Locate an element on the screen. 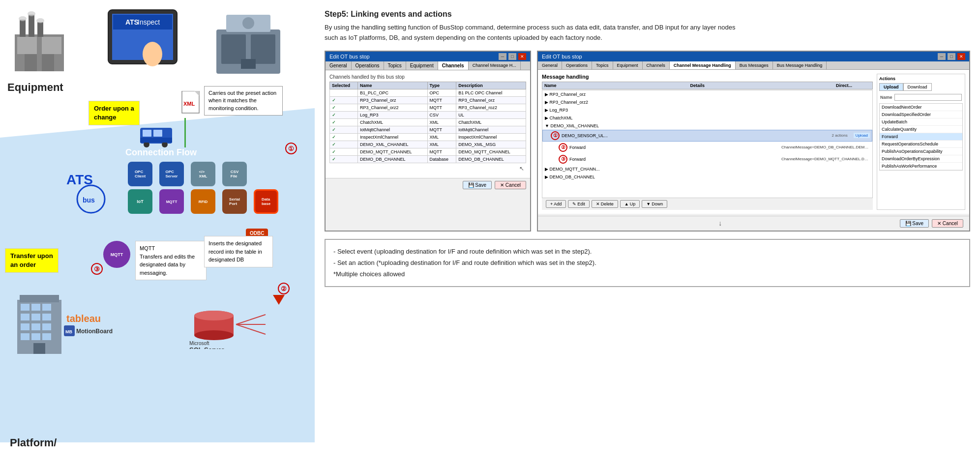  action-item-forward: Forward is located at coordinates (921, 137).